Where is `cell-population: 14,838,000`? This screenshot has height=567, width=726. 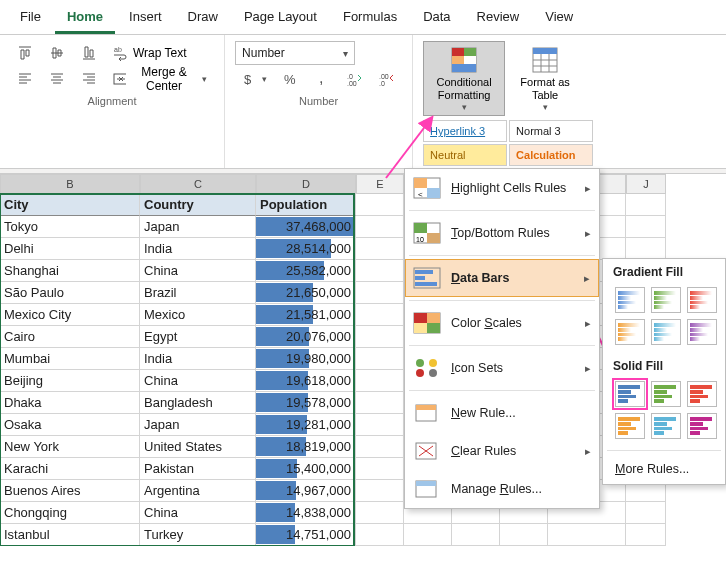
cell-population: 14,838,000 is located at coordinates (306, 513).